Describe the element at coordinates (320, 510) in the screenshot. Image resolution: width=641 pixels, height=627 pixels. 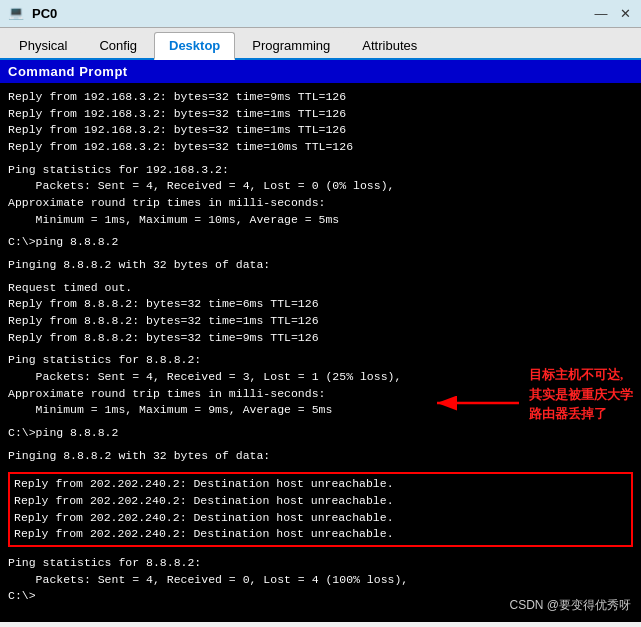
I see `unreachable-box: Reply from 202.202.240.2: Destination ho…` at that location.